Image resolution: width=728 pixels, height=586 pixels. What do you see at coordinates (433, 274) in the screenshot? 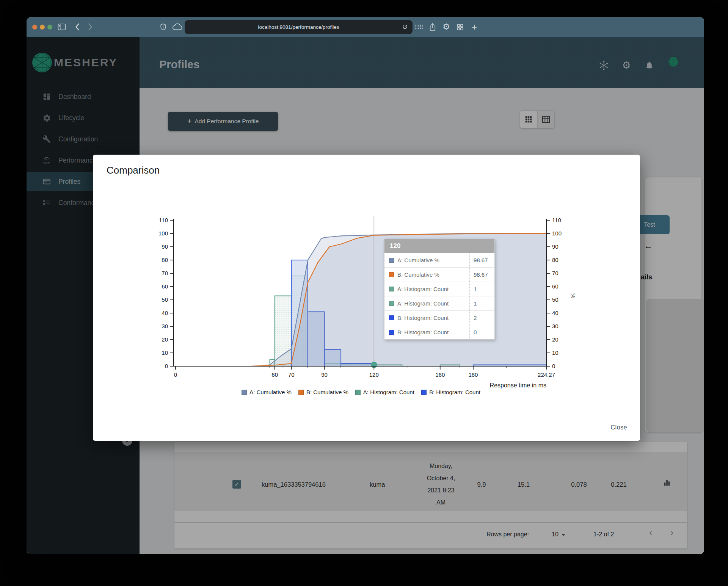
I see `tooltip-label: B: Cumulative %` at bounding box center [433, 274].